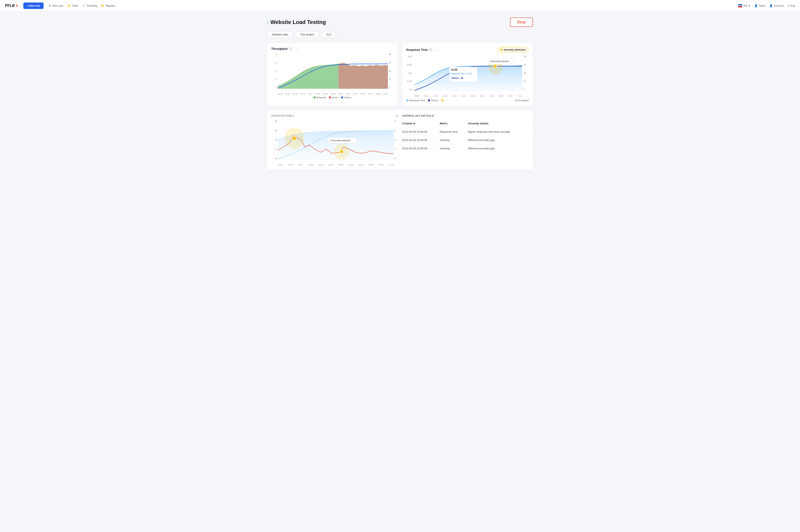  Describe the element at coordinates (335, 140) in the screenshot. I see `transaction-section: TRANSACTION 2 ▾ 8s6s4s2s0s 86420` at that location.